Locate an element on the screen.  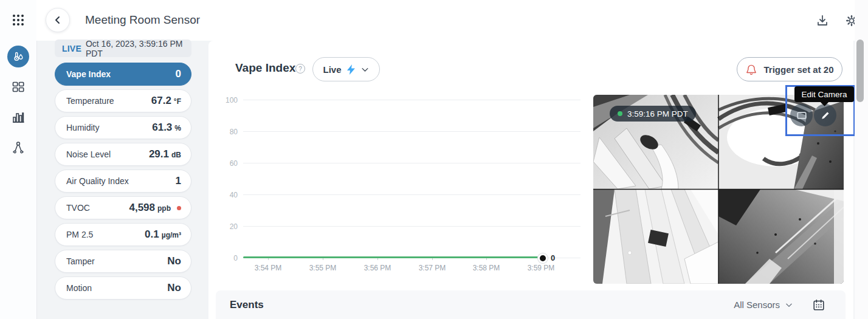
y-axis-tick: 60 is located at coordinates (227, 163).